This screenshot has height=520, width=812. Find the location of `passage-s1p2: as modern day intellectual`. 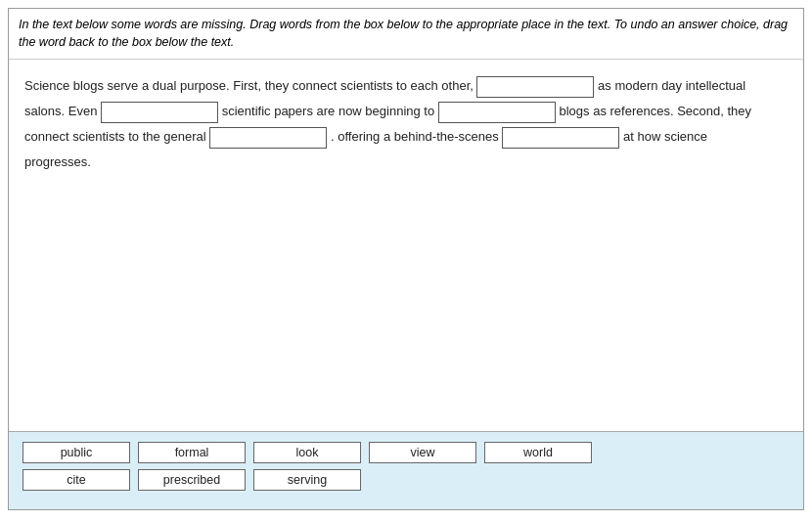

passage-s1p2: as modern day intellectual is located at coordinates (671, 86).